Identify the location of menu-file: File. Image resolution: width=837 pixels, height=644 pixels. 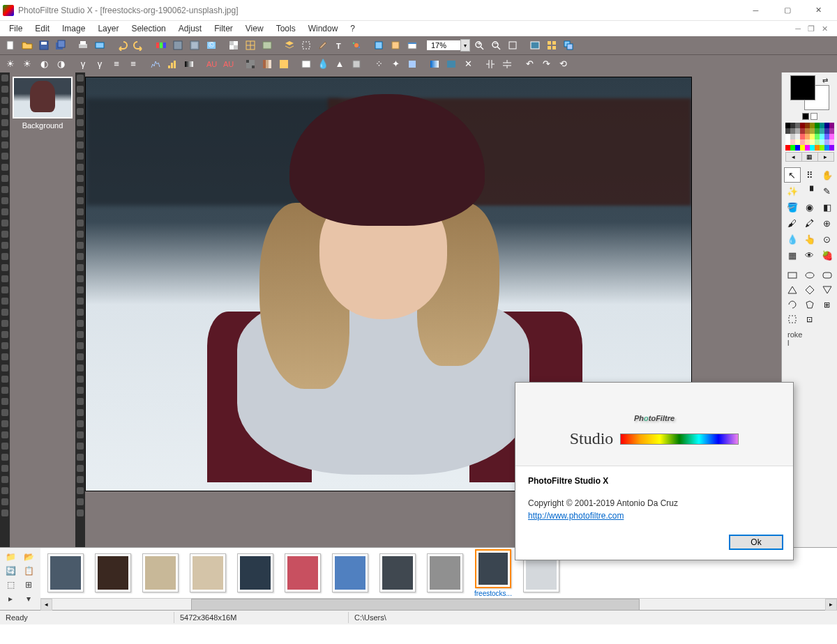
(15, 29).